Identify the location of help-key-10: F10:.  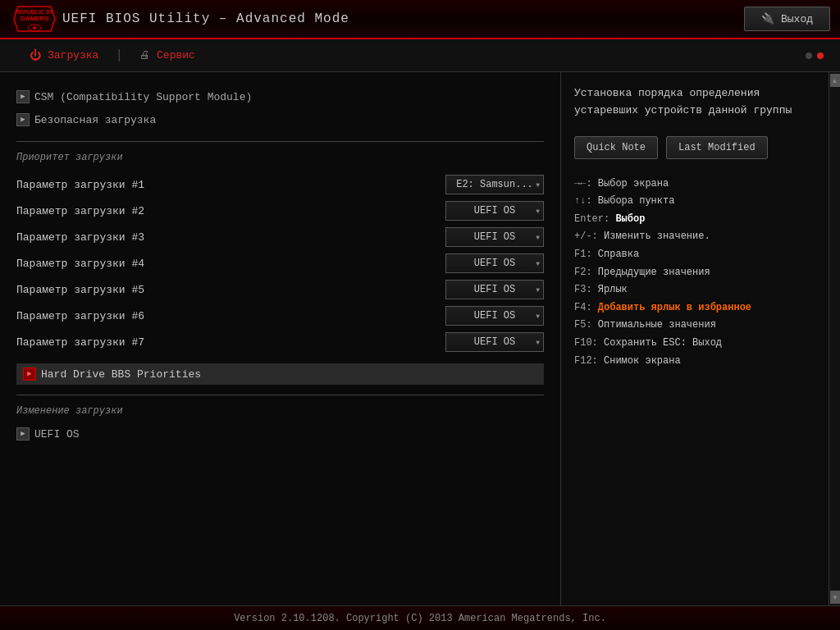
(589, 343).